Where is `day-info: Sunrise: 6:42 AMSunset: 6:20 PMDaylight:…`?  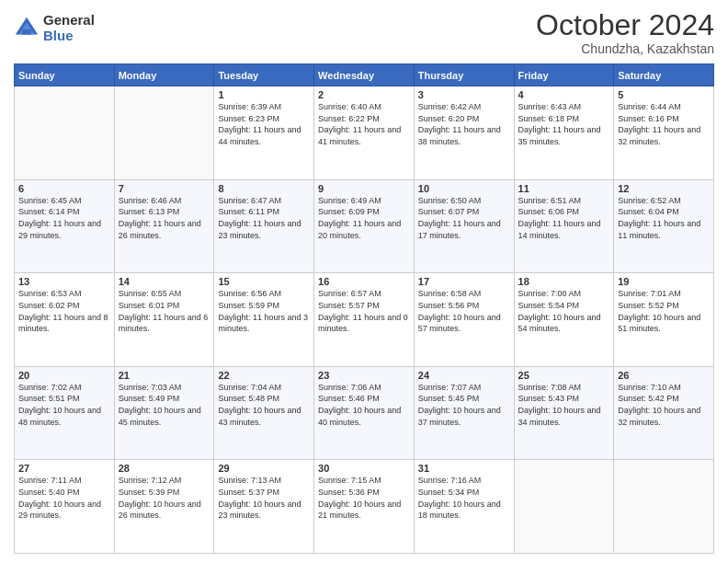 day-info: Sunrise: 6:42 AMSunset: 6:20 PMDaylight:… is located at coordinates (464, 124).